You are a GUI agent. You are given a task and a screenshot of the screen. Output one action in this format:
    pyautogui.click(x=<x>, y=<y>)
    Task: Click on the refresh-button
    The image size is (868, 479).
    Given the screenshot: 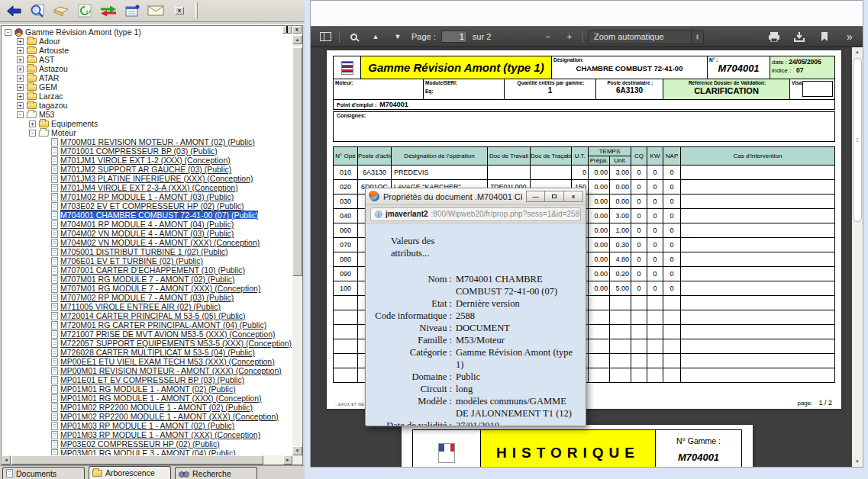 What is the action you would take?
    pyautogui.click(x=85, y=11)
    